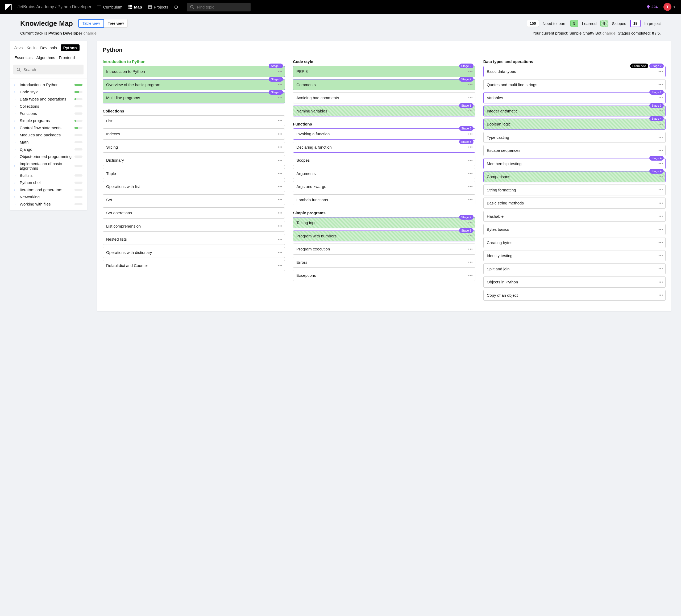  Describe the element at coordinates (194, 173) in the screenshot. I see `topic-card: Tuple•••` at that location.